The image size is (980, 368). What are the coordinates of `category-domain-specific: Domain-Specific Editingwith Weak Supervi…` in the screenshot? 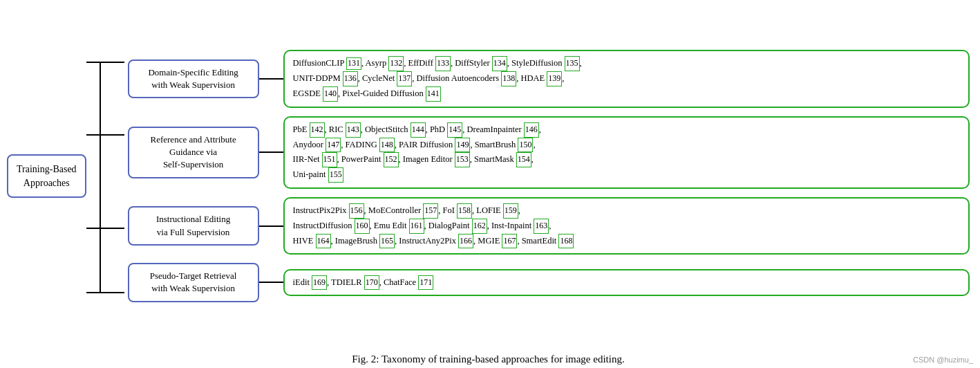 It's located at (194, 79).